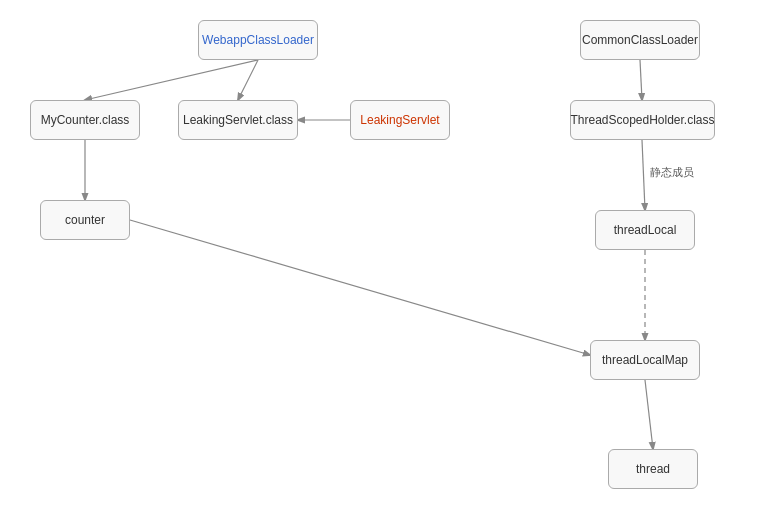 The height and width of the screenshot is (526, 767). I want to click on webapp-classloader-node: WebappClassLoader, so click(258, 40).